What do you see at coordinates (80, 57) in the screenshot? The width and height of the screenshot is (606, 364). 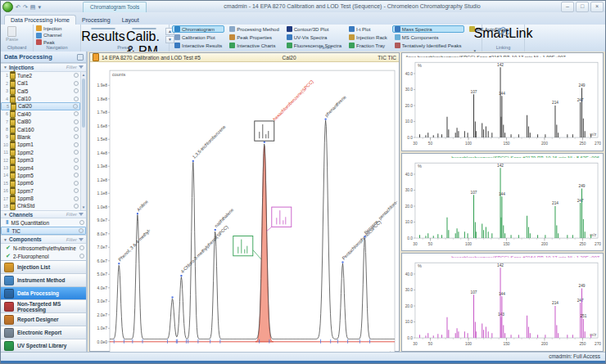 I see `pin-icon` at bounding box center [80, 57].